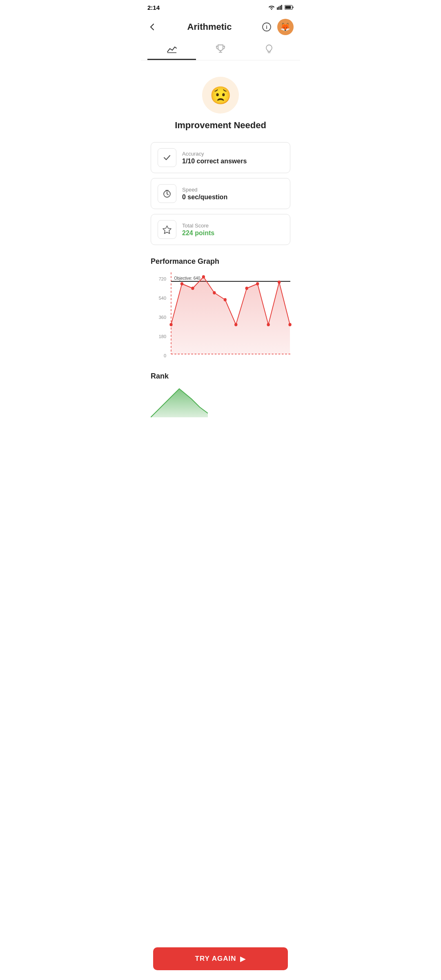 The image size is (441, 980). What do you see at coordinates (231, 314) in the screenshot?
I see `graph-svg-wrap: Objective: 640` at bounding box center [231, 314].